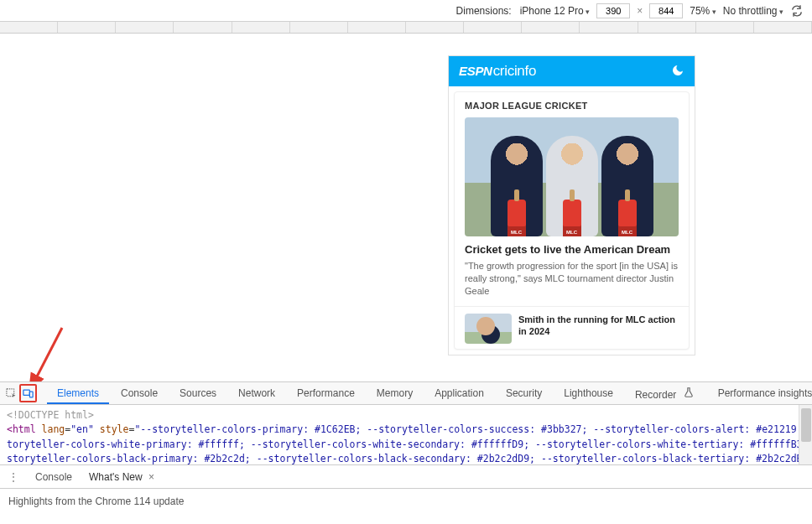 Image resolution: width=812 pixels, height=524 pixels. Describe the element at coordinates (572, 71) in the screenshot. I see `site-header: ESPNcricinfo` at that location.